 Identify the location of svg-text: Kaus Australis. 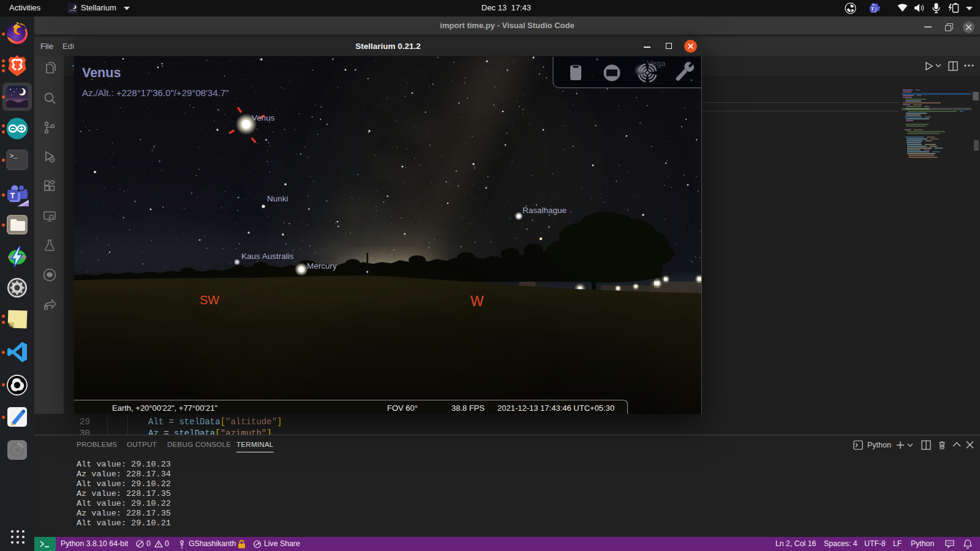
(268, 256).